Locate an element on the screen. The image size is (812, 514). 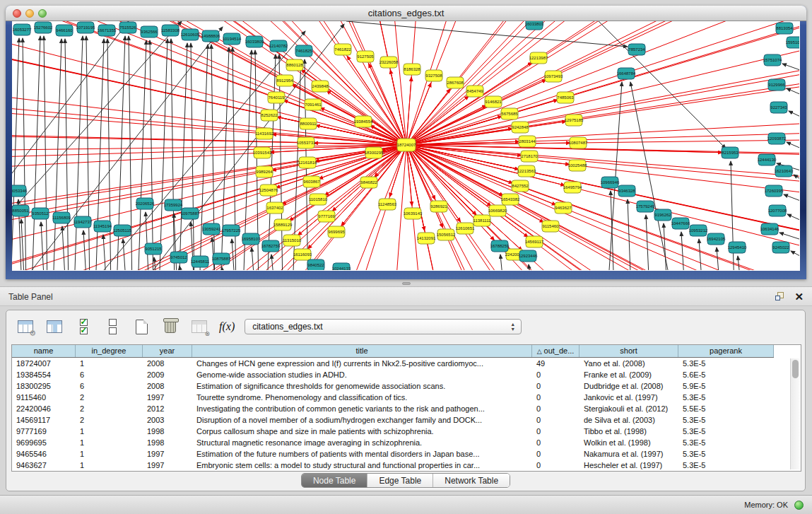
yellow-node-16116093: 16116093 is located at coordinates (302, 255).